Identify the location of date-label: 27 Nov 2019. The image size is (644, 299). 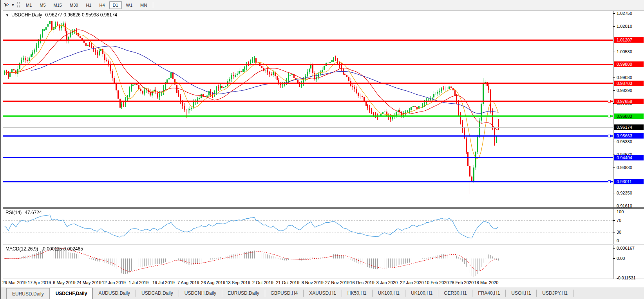
(337, 283).